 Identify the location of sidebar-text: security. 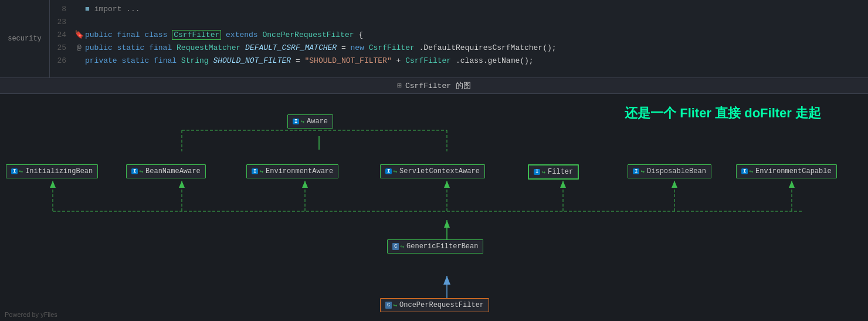
(25, 39).